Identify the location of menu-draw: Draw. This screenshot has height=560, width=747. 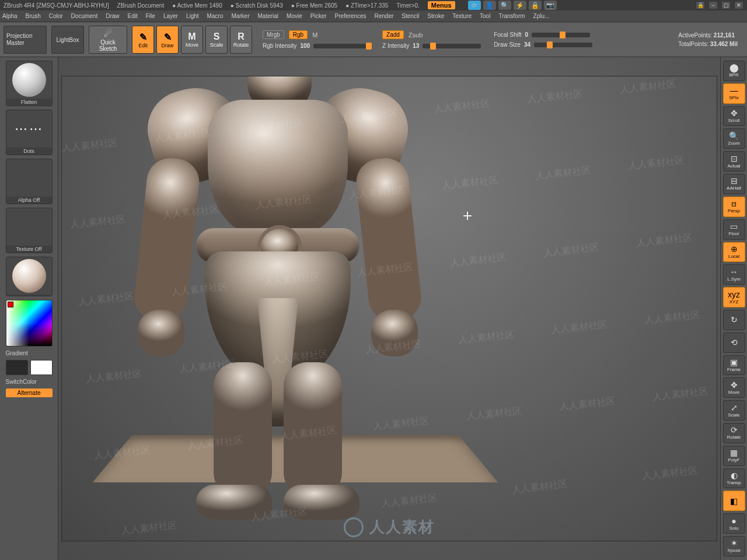
(112, 16).